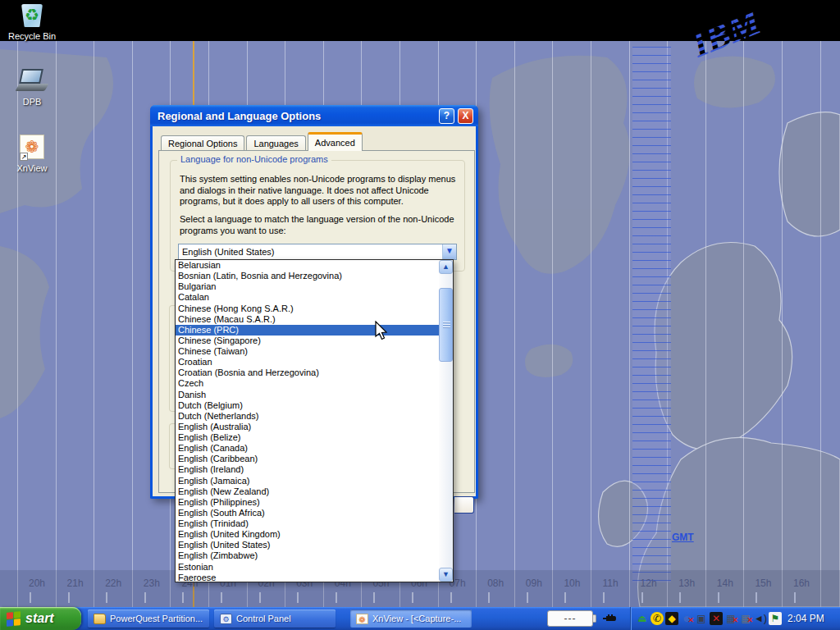 The width and height of the screenshot is (840, 630). Describe the element at coordinates (307, 427) in the screenshot. I see `language-list-item: English (Australia)` at that location.